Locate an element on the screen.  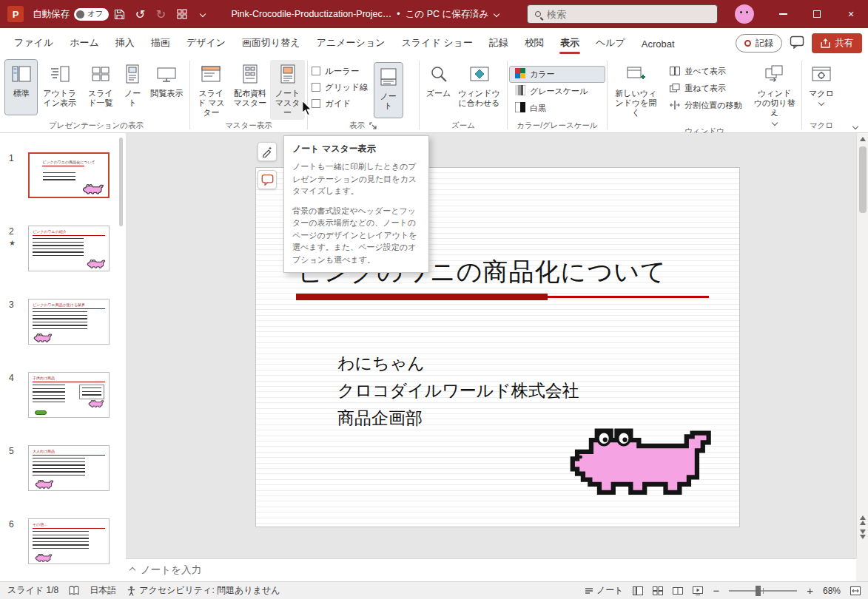
tab-slideshow: スライド ショー is located at coordinates (437, 44).